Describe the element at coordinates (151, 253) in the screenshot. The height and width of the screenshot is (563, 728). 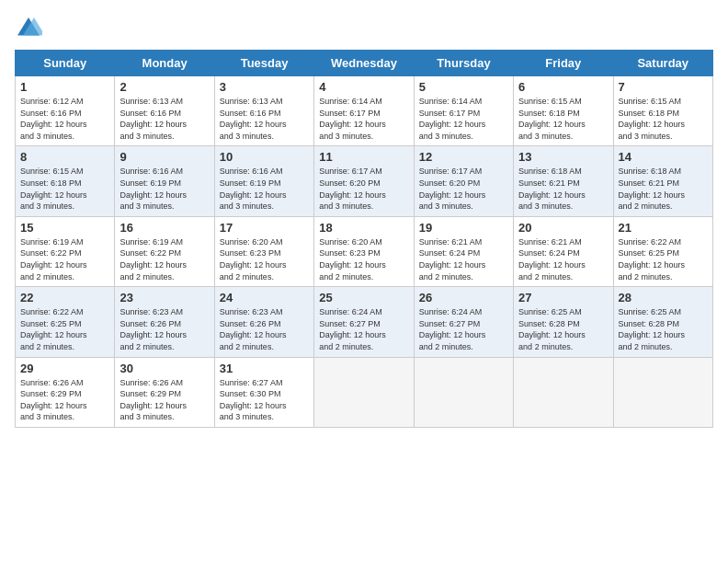
I see `sunset-label: Sunset: 6:22 PM` at that location.